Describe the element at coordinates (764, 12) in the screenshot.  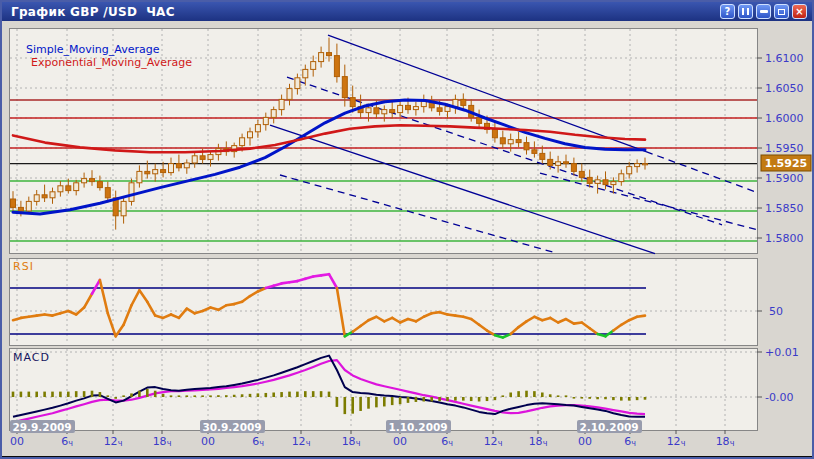
I see `minimize-icon` at that location.